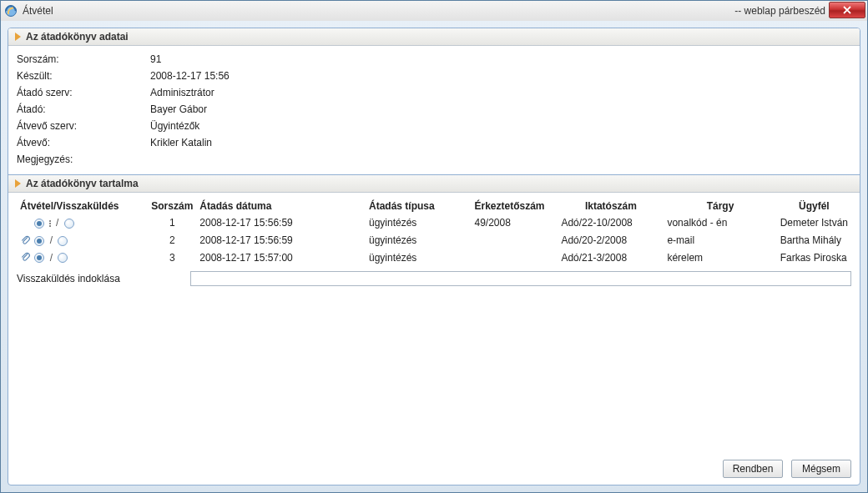 This screenshot has height=493, width=868. What do you see at coordinates (847, 10) in the screenshot?
I see `close-button` at bounding box center [847, 10].